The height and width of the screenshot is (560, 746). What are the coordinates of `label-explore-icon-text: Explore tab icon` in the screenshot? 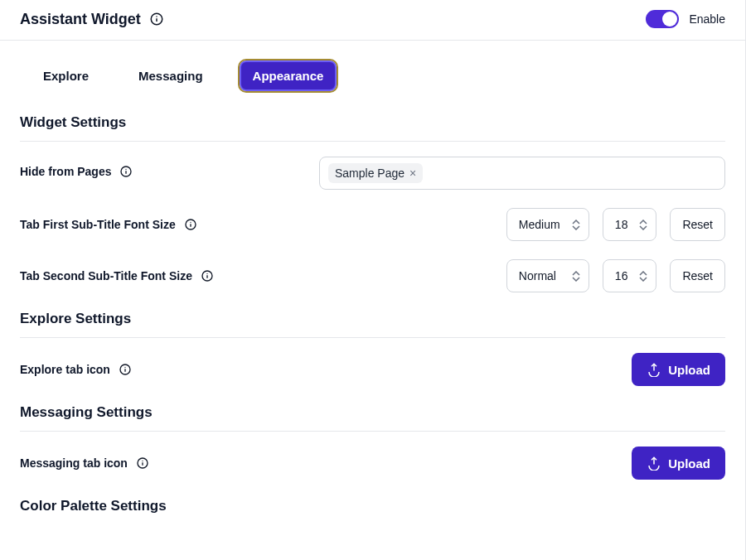 It's located at (65, 369).